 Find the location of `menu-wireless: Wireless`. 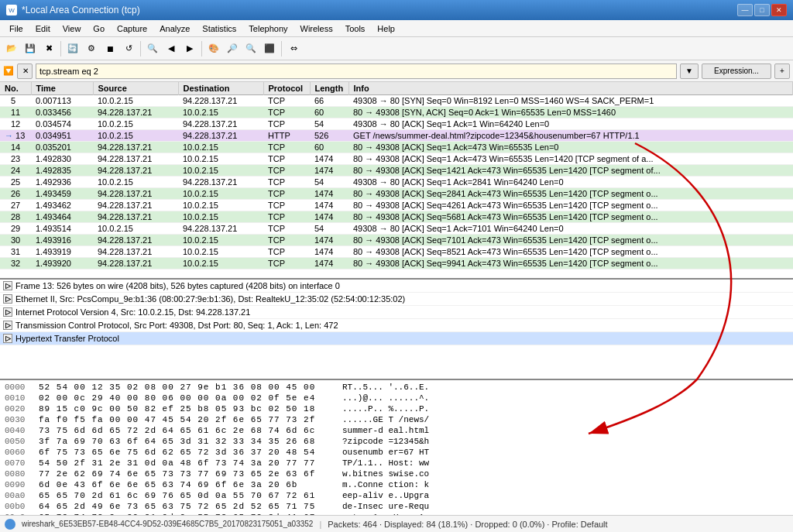

menu-wireless: Wireless is located at coordinates (317, 29).